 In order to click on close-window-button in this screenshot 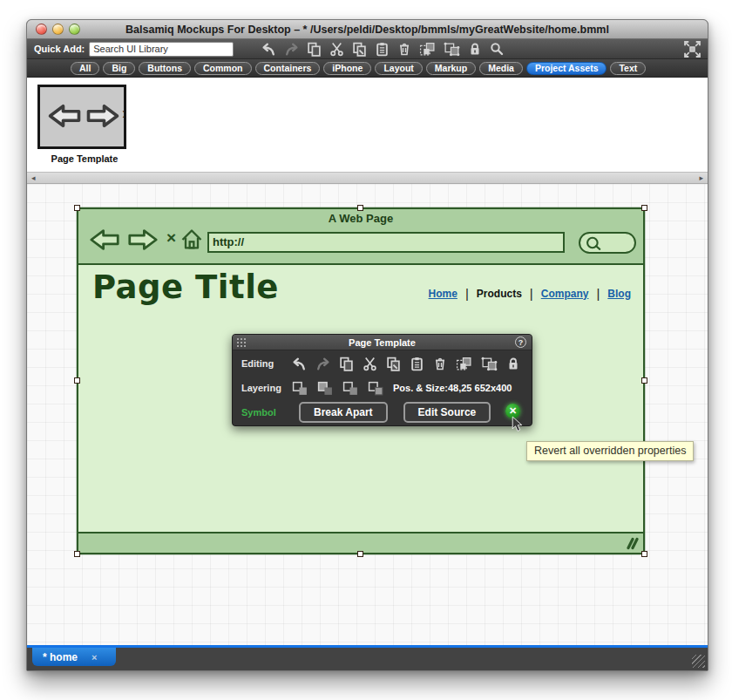, I will do `click(42, 30)`.